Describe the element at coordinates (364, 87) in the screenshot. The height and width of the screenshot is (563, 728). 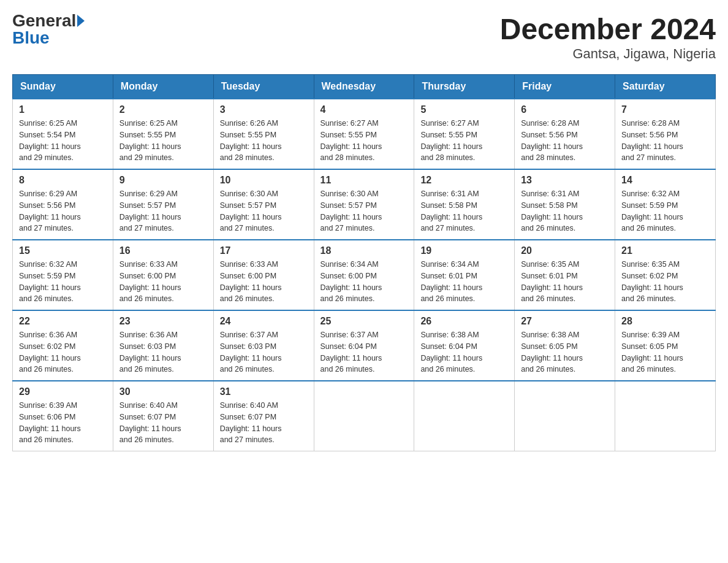
I see `header-wednesday: Wednesday` at that location.